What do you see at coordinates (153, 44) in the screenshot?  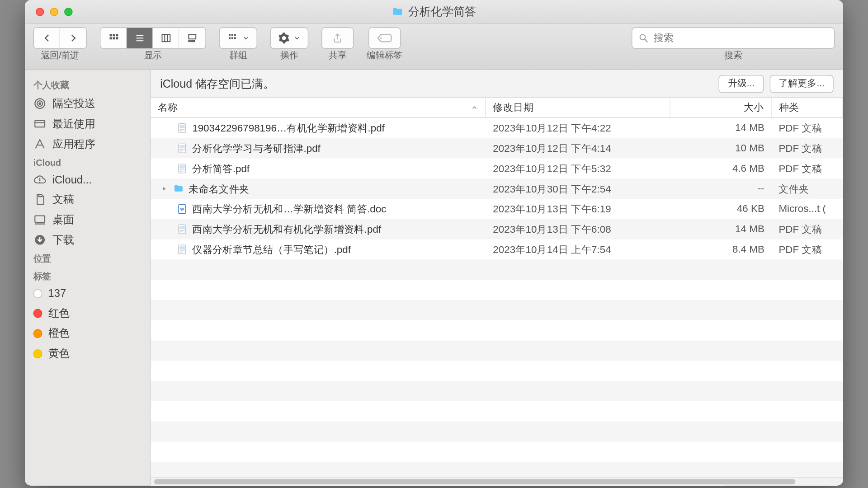 I see `view-group: 显示` at bounding box center [153, 44].